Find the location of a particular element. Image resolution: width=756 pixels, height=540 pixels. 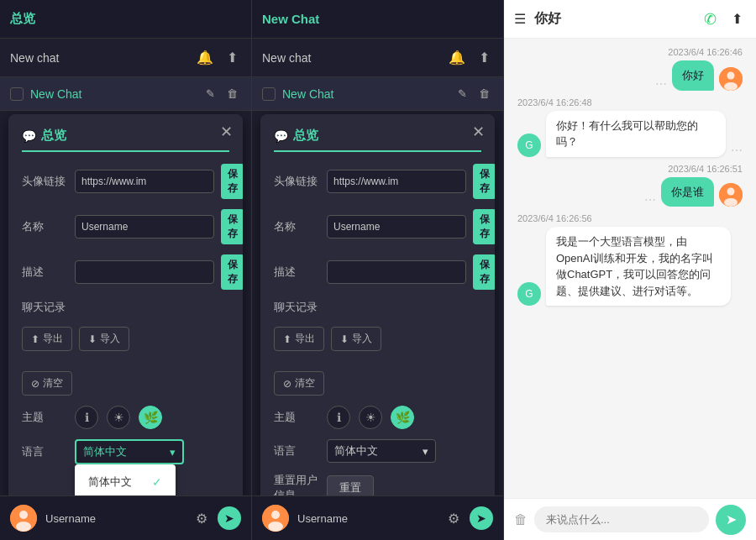

panel2-theme-row: 主题 ℹ ☀ 🌿 is located at coordinates (378, 417).